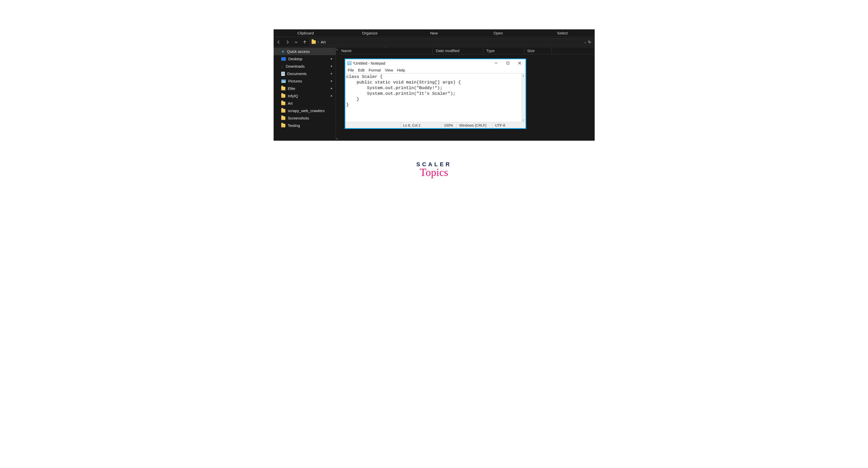 This screenshot has height=468, width=868. I want to click on notepad-titlebar: *Untitled - Notepad, so click(435, 63).